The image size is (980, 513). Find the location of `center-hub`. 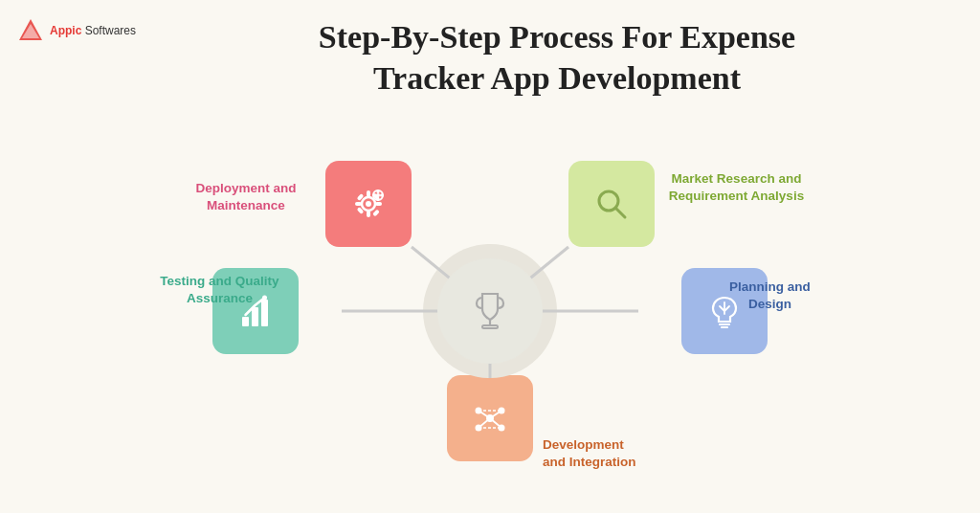

center-hub is located at coordinates (490, 311).